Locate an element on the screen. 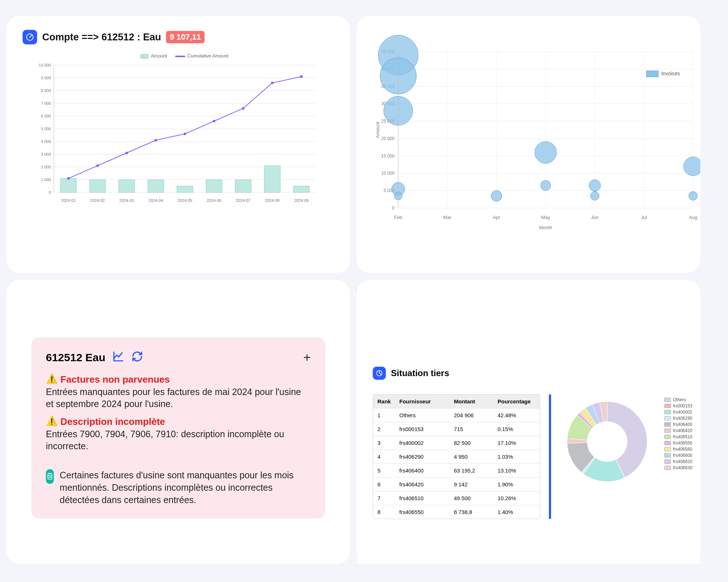 The height and width of the screenshot is (582, 728). amount-badge: 9 107,11 is located at coordinates (185, 37).